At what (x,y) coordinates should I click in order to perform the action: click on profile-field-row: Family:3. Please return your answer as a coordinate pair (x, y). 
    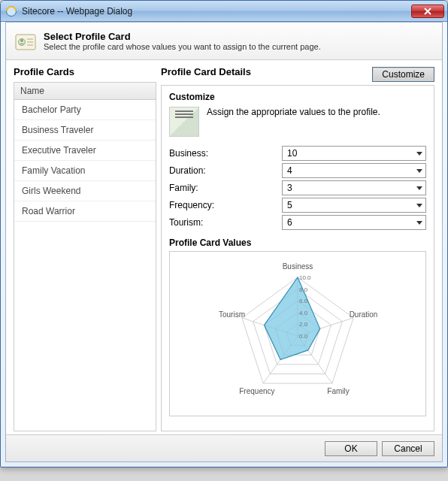
    Looking at the image, I should click on (298, 188).